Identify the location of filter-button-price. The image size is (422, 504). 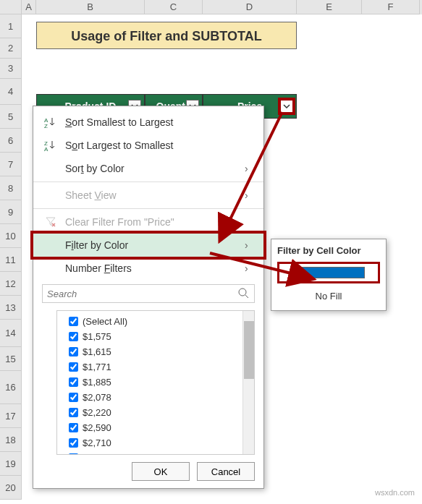
(287, 106).